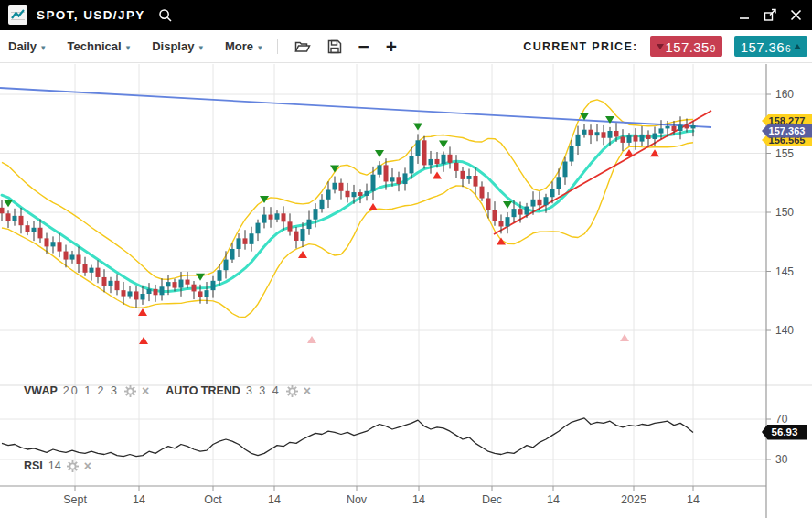 The width and height of the screenshot is (812, 518). I want to click on menu-technical-label: Technical, so click(95, 46).